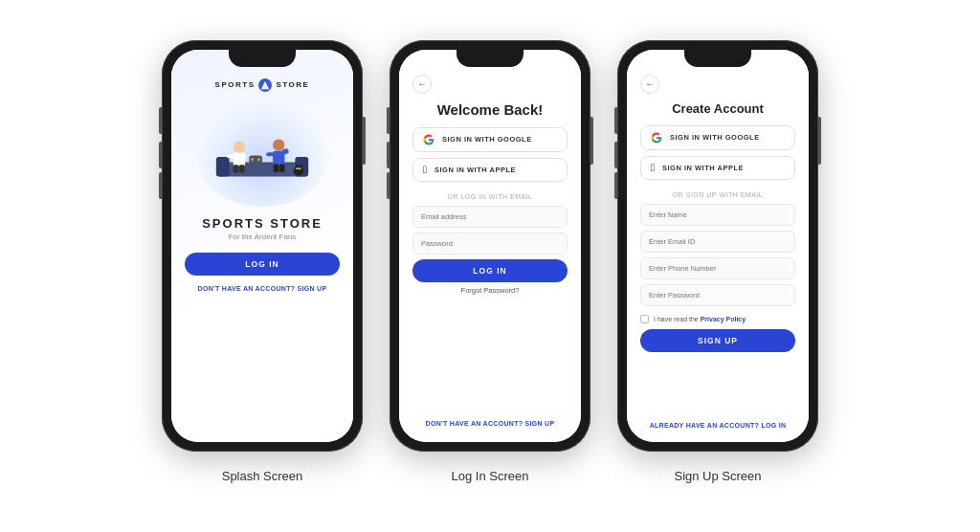 This screenshot has width=980, height=532. What do you see at coordinates (715, 138) in the screenshot?
I see `signup-google-label: SIGN IN WITH GOOGLE` at bounding box center [715, 138].